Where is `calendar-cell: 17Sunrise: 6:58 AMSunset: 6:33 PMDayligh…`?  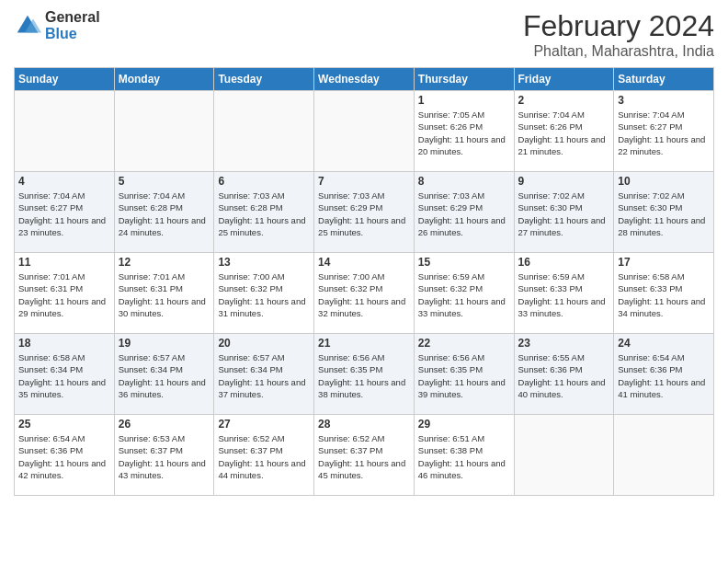
calendar-cell: 17Sunrise: 6:58 AMSunset: 6:33 PMDayligh… is located at coordinates (664, 293).